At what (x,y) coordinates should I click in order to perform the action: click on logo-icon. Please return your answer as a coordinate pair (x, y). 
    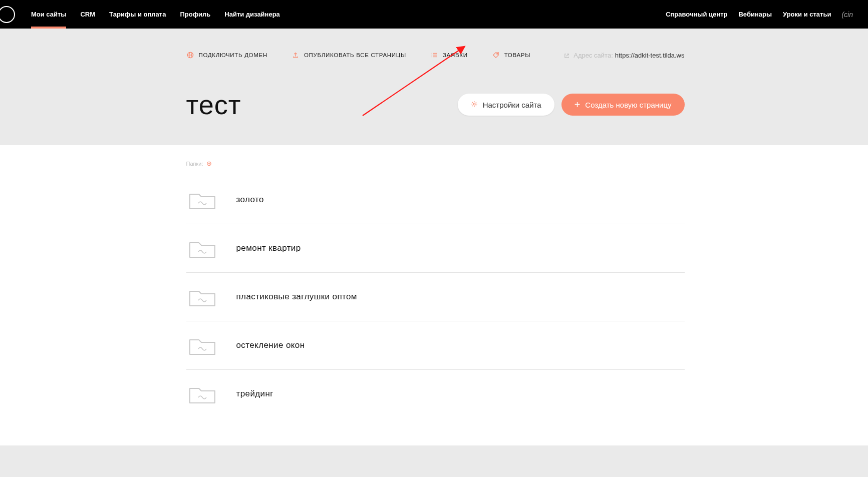
    Looking at the image, I should click on (8, 15).